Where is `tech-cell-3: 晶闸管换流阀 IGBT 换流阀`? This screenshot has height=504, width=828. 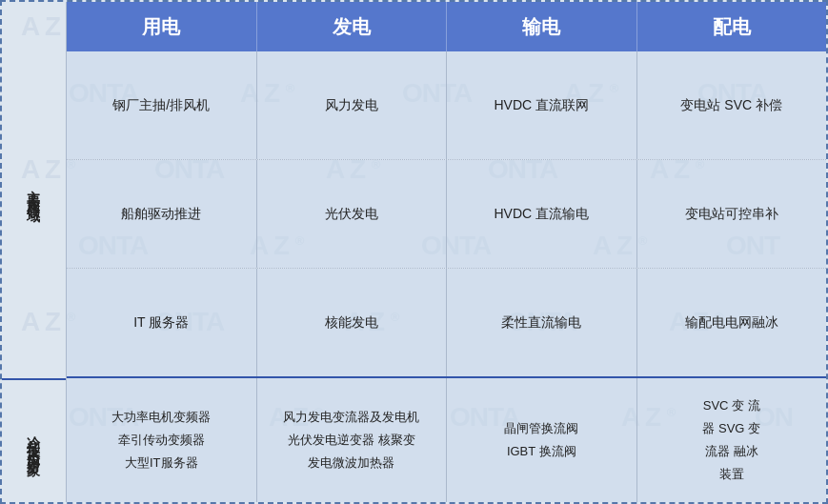
tech-cell-3: 晶闸管换流阀 IGBT 换流阀 is located at coordinates (542, 440).